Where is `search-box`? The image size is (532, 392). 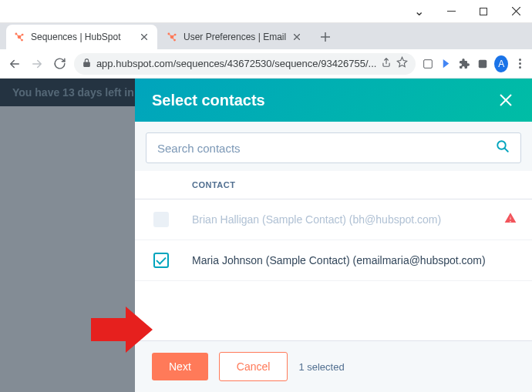
search-box is located at coordinates (333, 148).